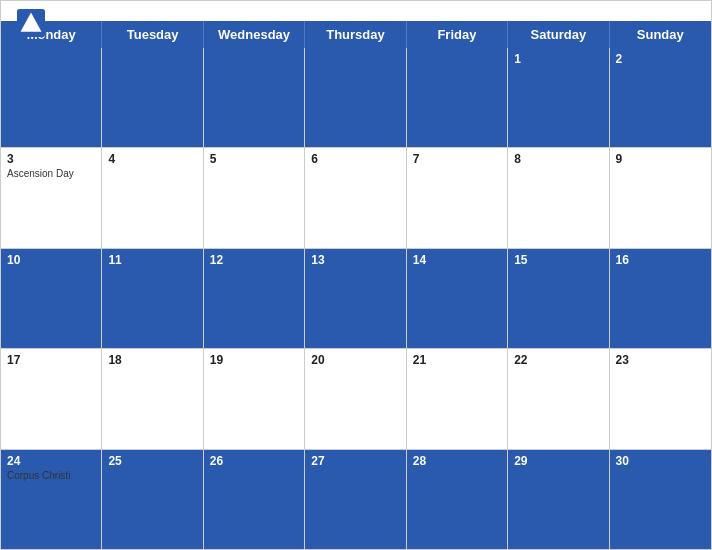  Describe the element at coordinates (52, 98) in the screenshot. I see `cell-w1-d1` at that location.